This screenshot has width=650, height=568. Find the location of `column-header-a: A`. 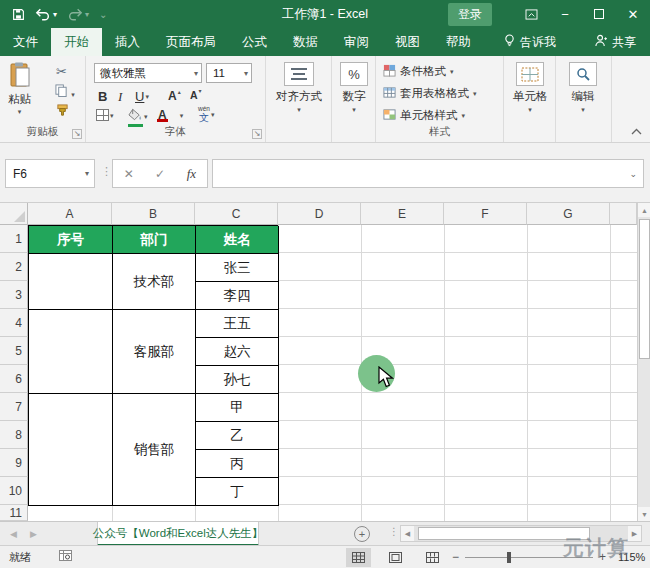

column-header-a: A is located at coordinates (70, 214).